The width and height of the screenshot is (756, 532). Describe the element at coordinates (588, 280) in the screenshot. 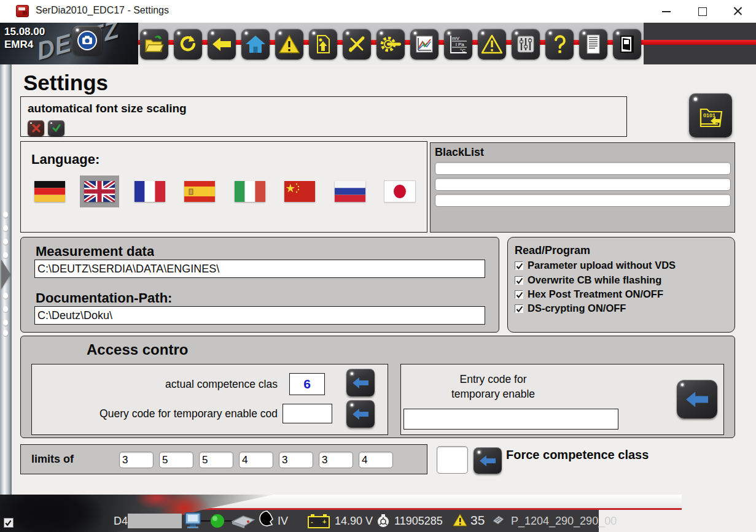

I see `option-row: Overwrite CB while flashing` at that location.